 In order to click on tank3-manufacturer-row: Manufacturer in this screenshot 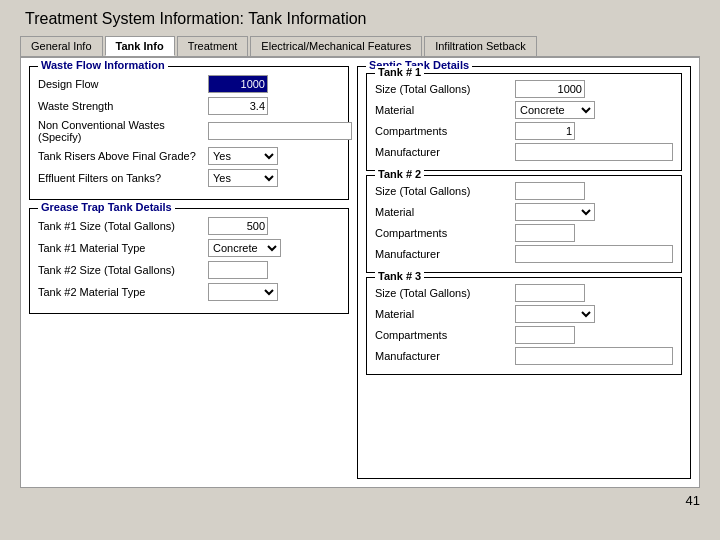, I will do `click(524, 356)`.